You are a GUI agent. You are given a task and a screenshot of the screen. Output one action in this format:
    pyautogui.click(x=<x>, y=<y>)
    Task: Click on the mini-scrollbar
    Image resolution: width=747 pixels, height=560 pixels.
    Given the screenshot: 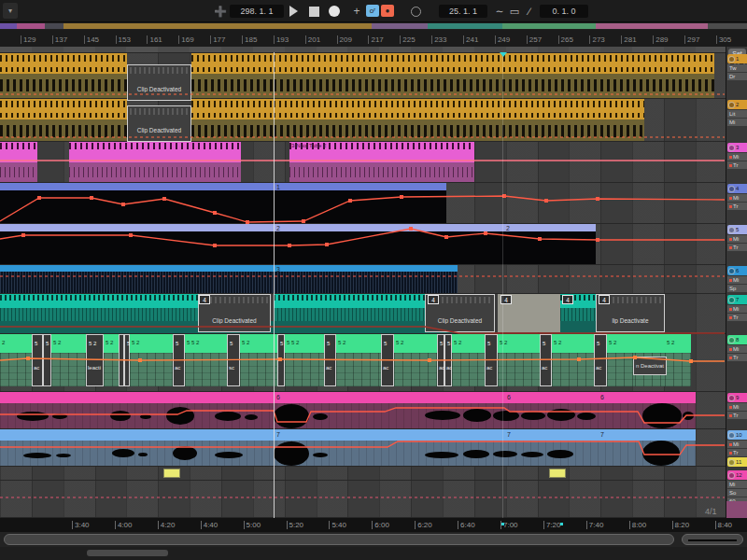 What is the action you would take?
    pyautogui.click(x=127, y=553)
    